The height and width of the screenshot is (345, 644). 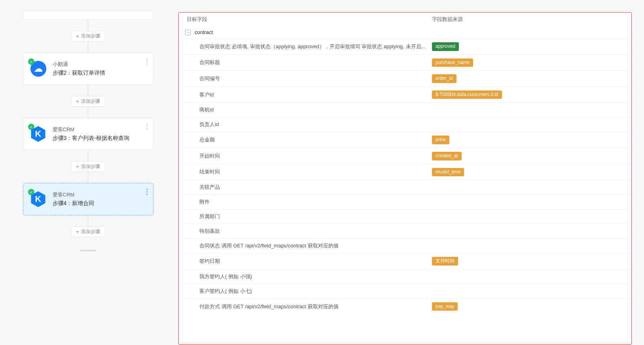 What do you see at coordinates (38, 69) in the screenshot?
I see `step-icon-wrap: ✓☁` at bounding box center [38, 69].